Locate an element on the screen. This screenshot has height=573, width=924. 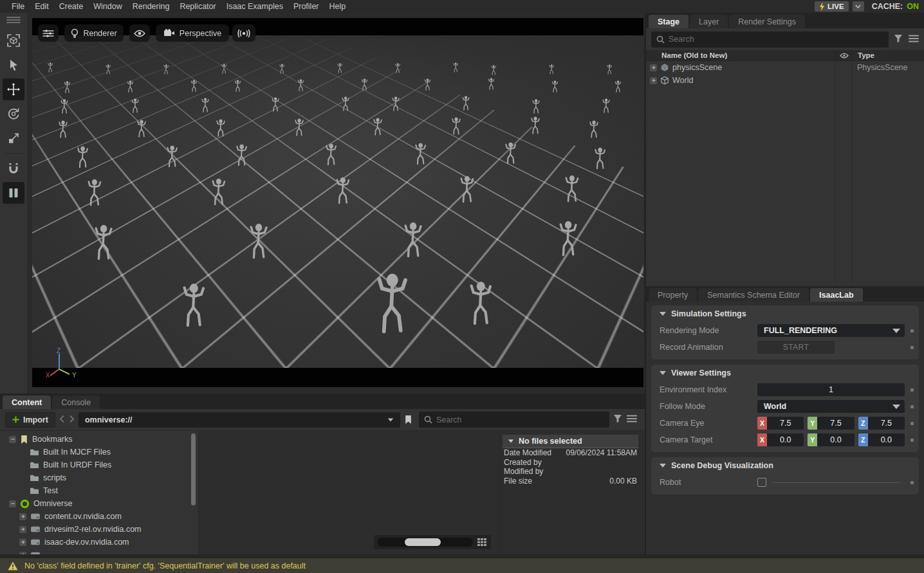
stage-search-field is located at coordinates (770, 40).